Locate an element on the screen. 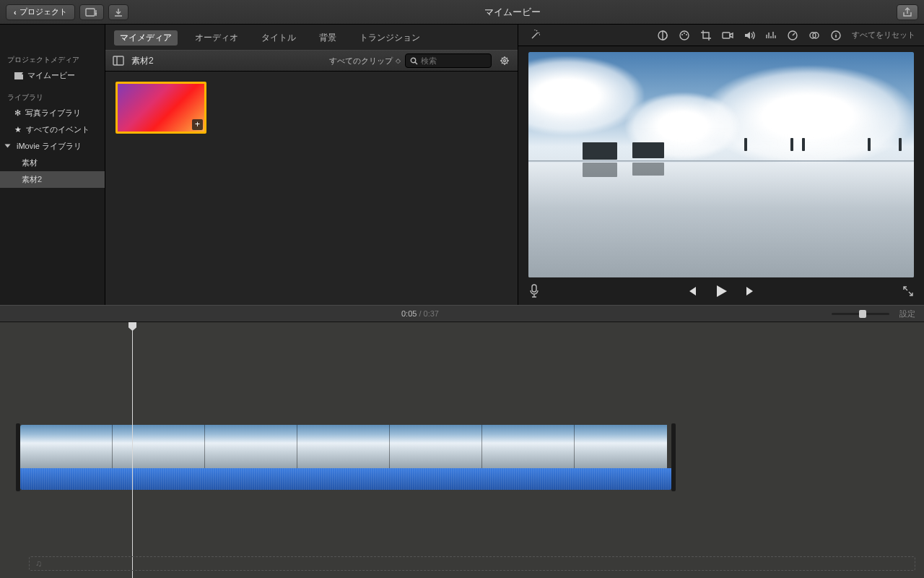 This screenshot has height=578, width=924. sidebar-item-my-movie: マイムービー is located at coordinates (52, 75).